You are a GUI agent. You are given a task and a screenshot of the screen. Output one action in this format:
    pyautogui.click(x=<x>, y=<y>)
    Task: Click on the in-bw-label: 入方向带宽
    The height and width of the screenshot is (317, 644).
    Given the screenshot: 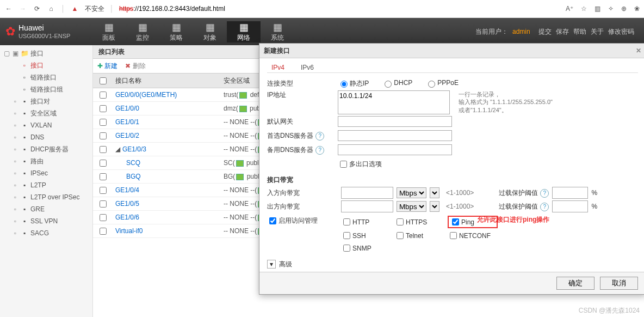 What is the action you would take?
    pyautogui.click(x=302, y=193)
    